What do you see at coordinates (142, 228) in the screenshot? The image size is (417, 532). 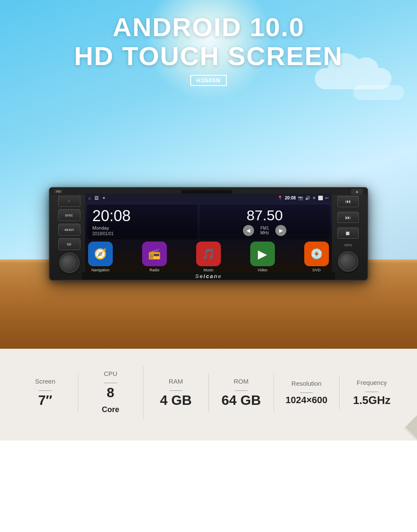 I see `clock-day: Monday` at bounding box center [142, 228].